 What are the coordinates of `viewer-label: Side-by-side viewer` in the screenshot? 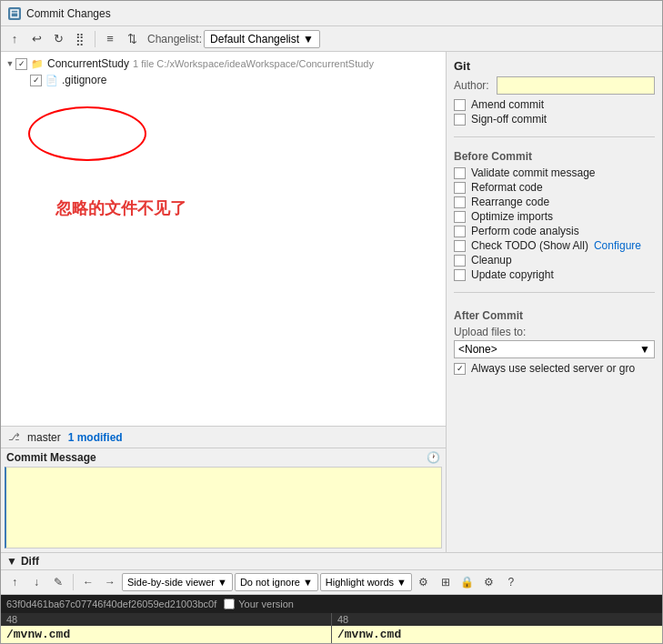 It's located at (171, 582).